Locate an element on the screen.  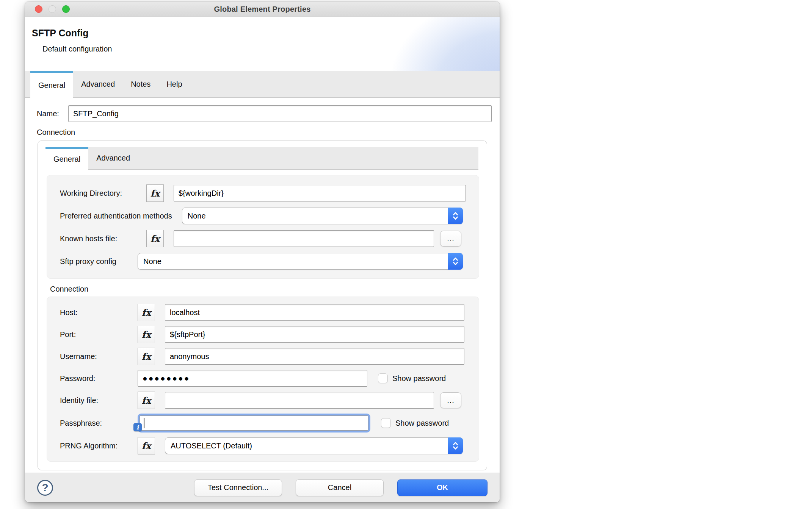
sftp-proxy-label: Sftp proxy config is located at coordinates (99, 261).